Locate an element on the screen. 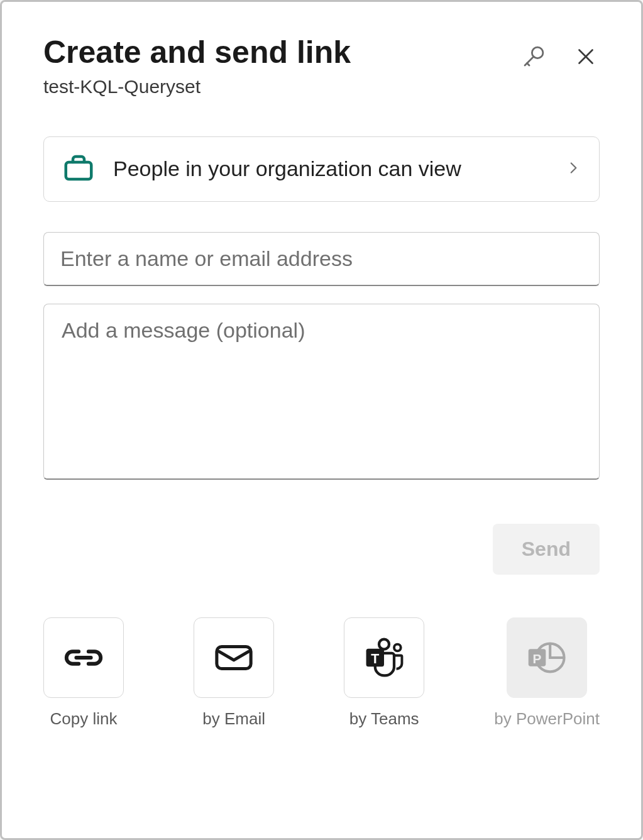 This screenshot has width=643, height=840. send-button: Send is located at coordinates (546, 550).